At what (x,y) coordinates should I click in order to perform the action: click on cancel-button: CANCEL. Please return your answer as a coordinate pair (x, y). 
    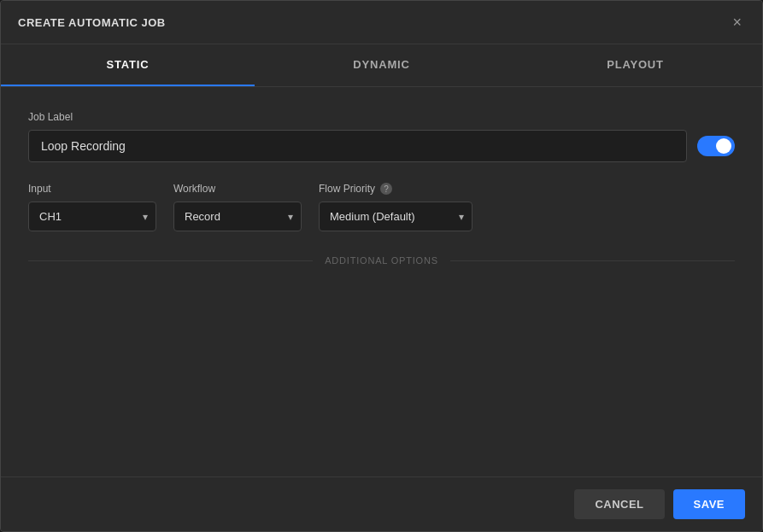
    Looking at the image, I should click on (619, 504).